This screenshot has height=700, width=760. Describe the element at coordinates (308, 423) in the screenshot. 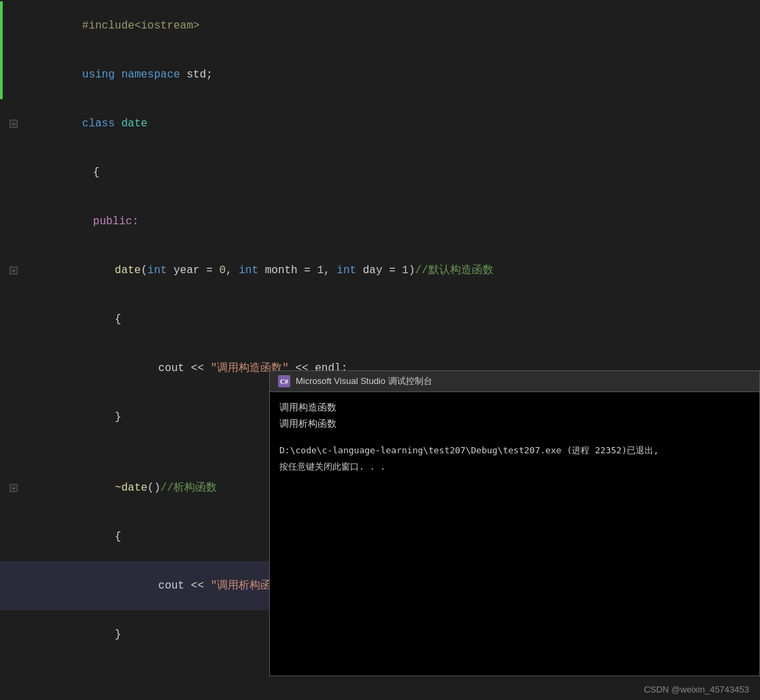

I see `output-text-2: 调用析构函数` at that location.